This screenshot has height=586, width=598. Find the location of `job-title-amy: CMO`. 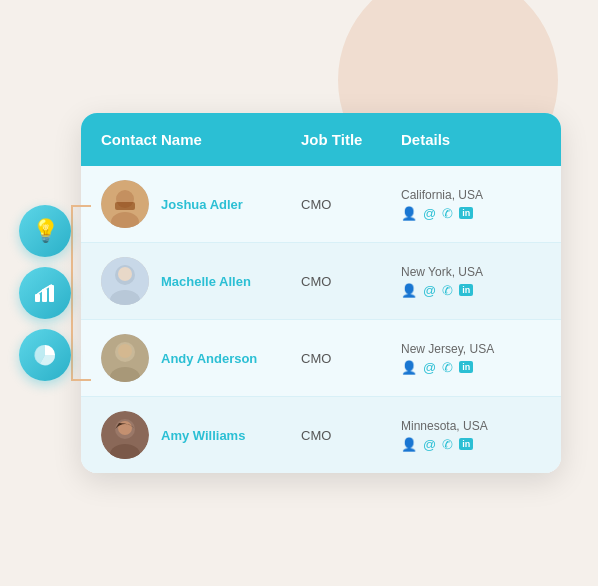

job-title-amy: CMO is located at coordinates (351, 436).